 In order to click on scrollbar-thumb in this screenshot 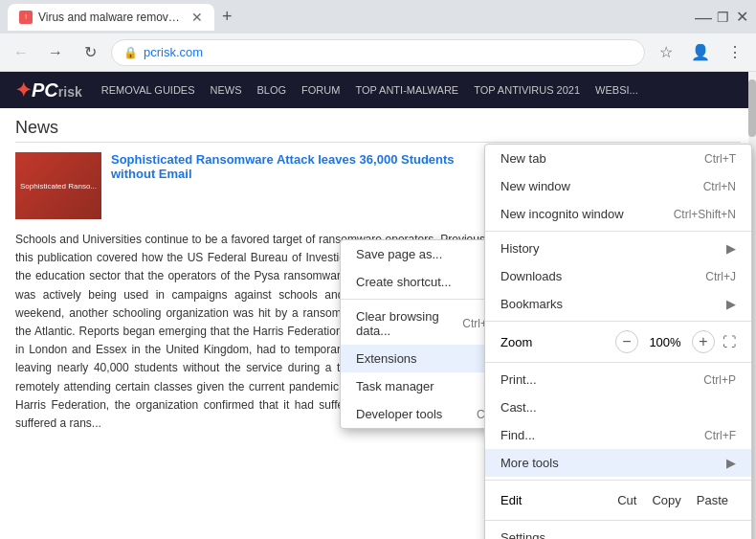, I will do `click(752, 108)`.